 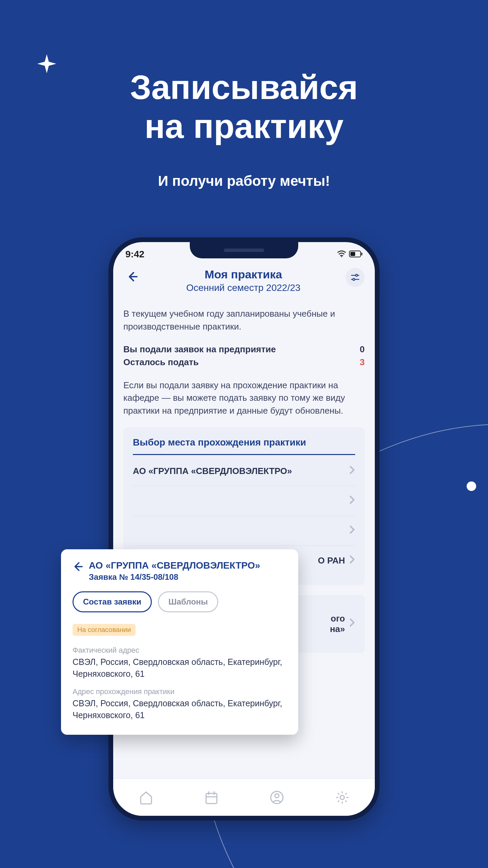 I want to click on promo-title: Записывайся на практику, so click(x=244, y=107).